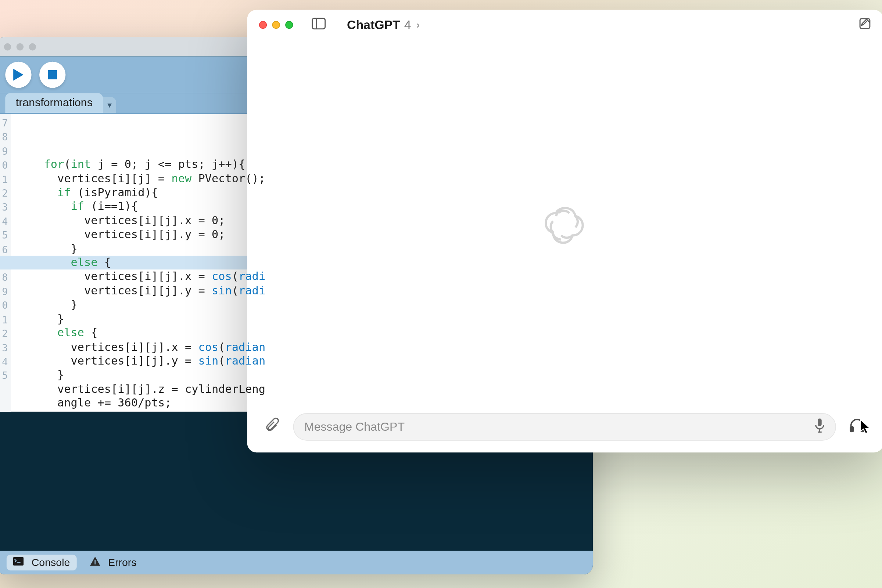 The image size is (882, 588). I want to click on app-title: ChatGPT, so click(374, 25).